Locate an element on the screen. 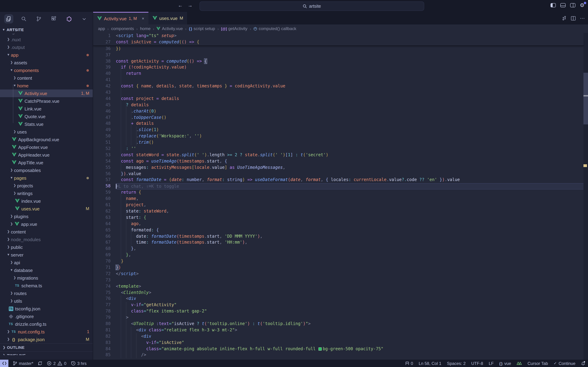 The height and width of the screenshot is (367, 588). tree-item-utils: ❯utils is located at coordinates (46, 301).